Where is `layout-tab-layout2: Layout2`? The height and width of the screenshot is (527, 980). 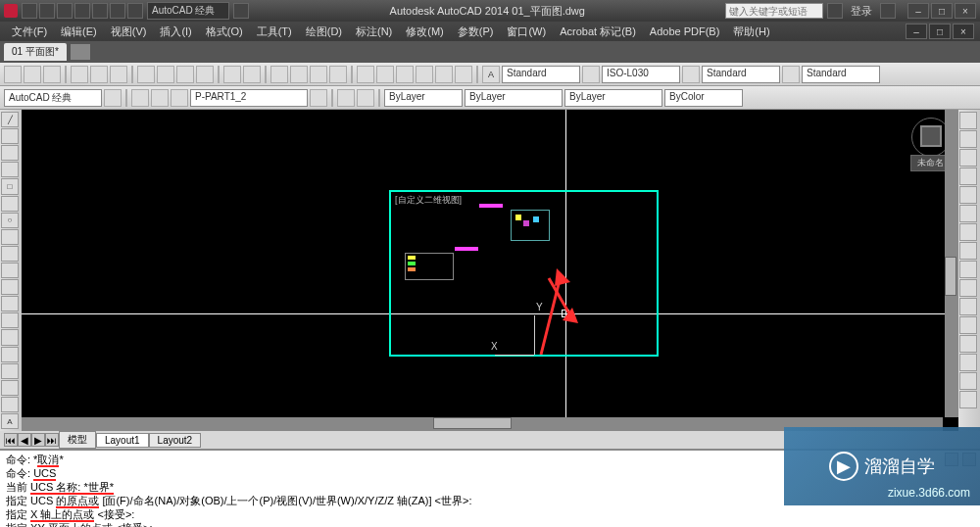
layout-tab-layout2: Layout2 is located at coordinates (175, 441).